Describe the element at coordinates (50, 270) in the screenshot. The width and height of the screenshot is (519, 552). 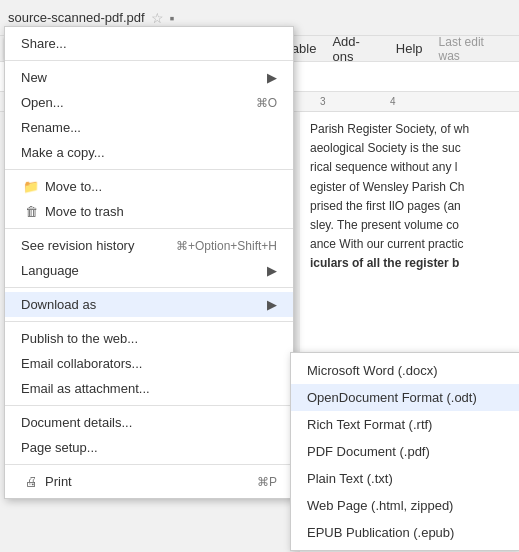
I see `language-label: Language` at that location.